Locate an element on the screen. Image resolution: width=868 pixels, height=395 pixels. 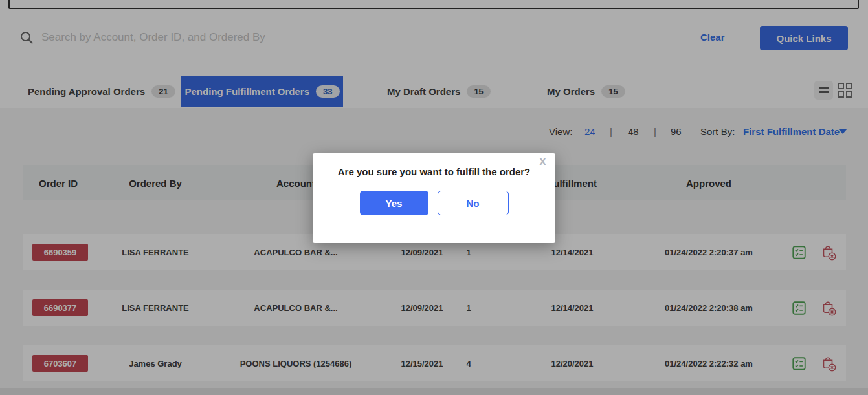
close-icon: X is located at coordinates (542, 162).